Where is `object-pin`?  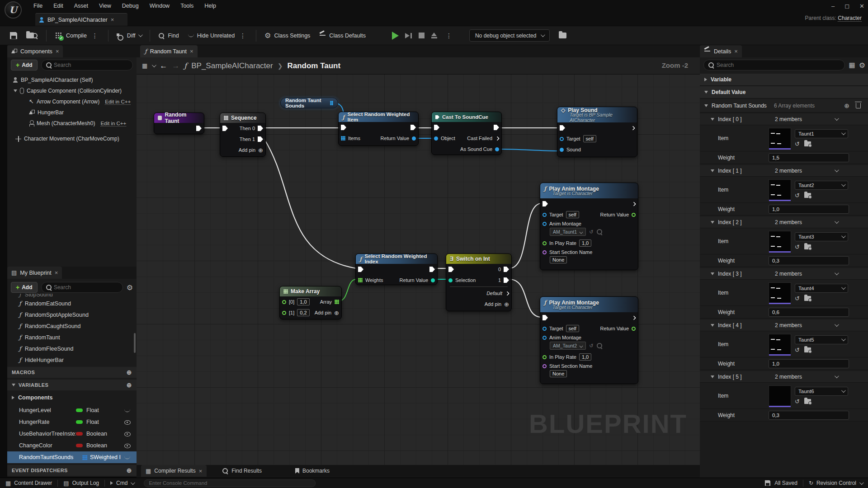
object-pin is located at coordinates (436, 138).